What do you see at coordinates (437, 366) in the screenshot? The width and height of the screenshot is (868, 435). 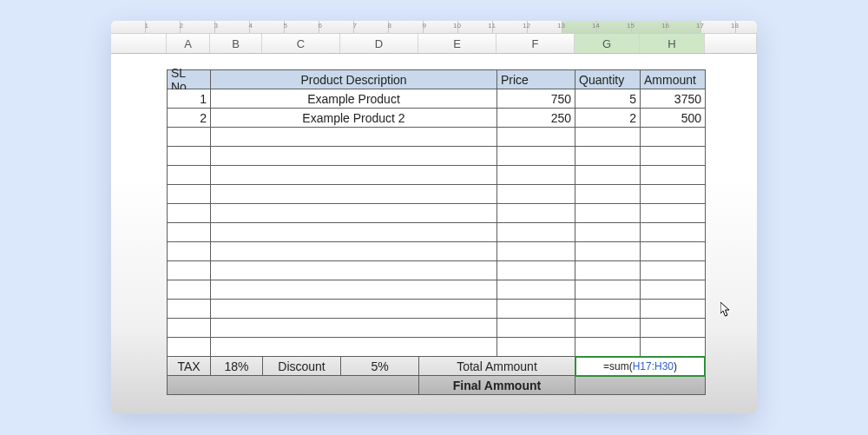 I see `totals-row: TAX 18% Discount 5% Total Ammount =sum(H…` at bounding box center [437, 366].